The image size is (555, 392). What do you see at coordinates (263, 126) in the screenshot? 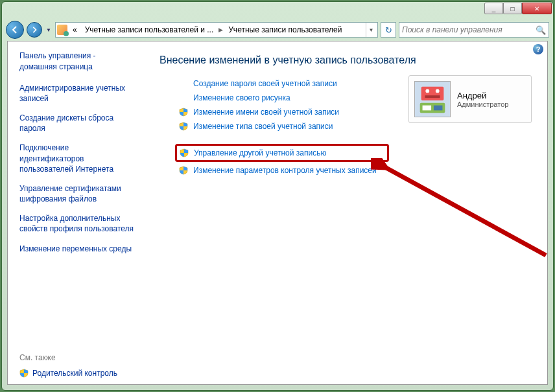
I see `task-link: Изменение типа своей учетной записи` at bounding box center [263, 126].